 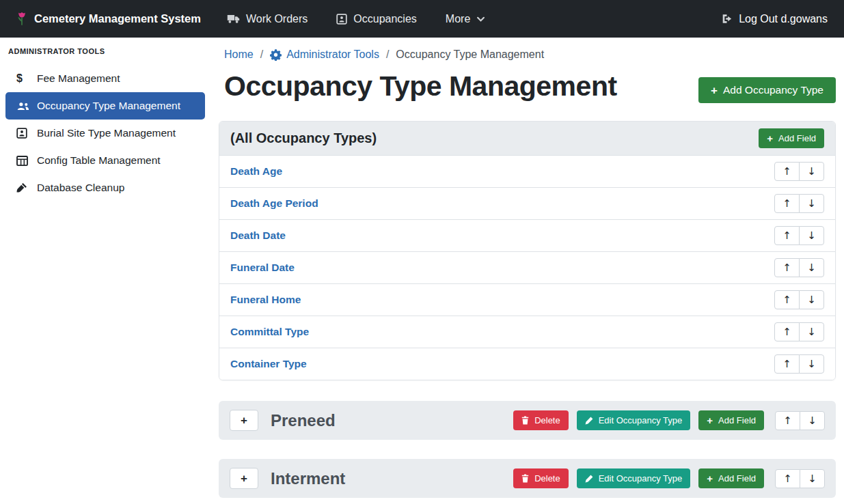 I want to click on add-occupancy-type-button: + Add Occupancy Type, so click(x=767, y=90).